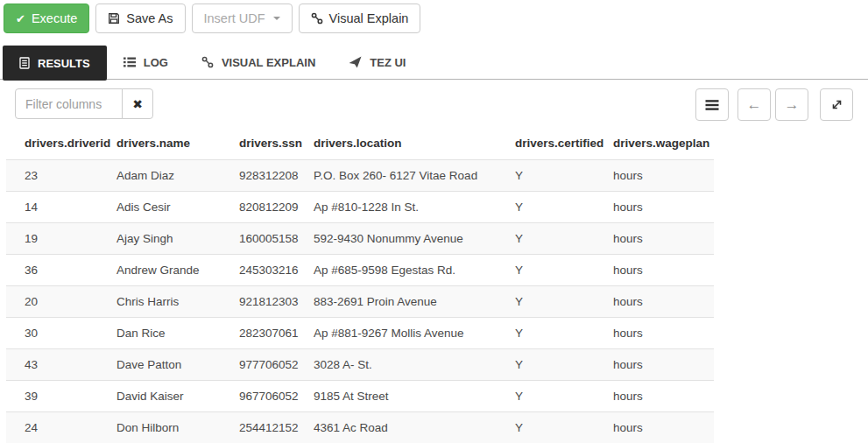  I want to click on column-header: drivers.driverid, so click(53, 144).